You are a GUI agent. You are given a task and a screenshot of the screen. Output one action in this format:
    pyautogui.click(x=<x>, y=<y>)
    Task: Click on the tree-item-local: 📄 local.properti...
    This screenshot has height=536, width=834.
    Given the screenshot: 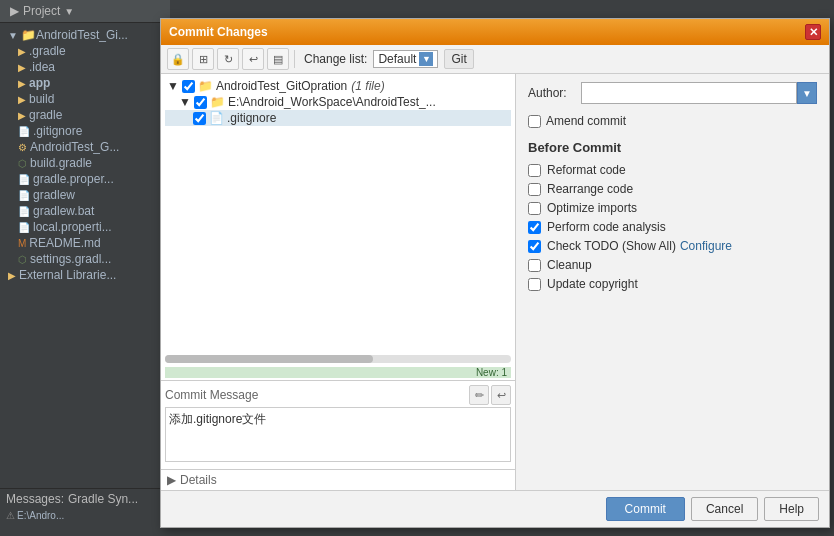 What is the action you would take?
    pyautogui.click(x=85, y=227)
    